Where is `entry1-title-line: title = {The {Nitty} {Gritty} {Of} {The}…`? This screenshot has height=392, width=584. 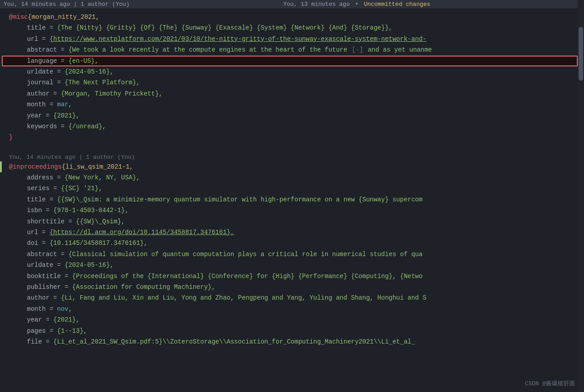
entry1-title-line: title = {The {Nitty} {Gritty} {Of} {The}… is located at coordinates (292, 28).